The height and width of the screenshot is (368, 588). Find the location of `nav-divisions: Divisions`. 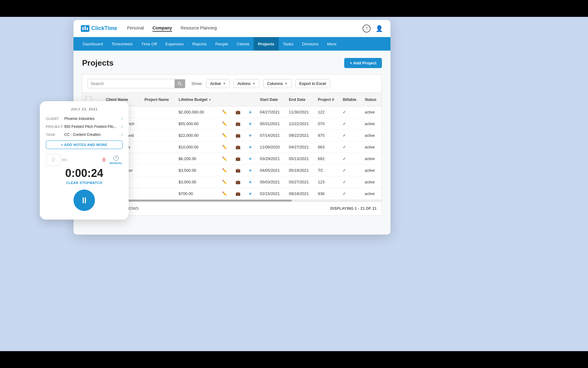

nav-divisions: Divisions is located at coordinates (310, 44).